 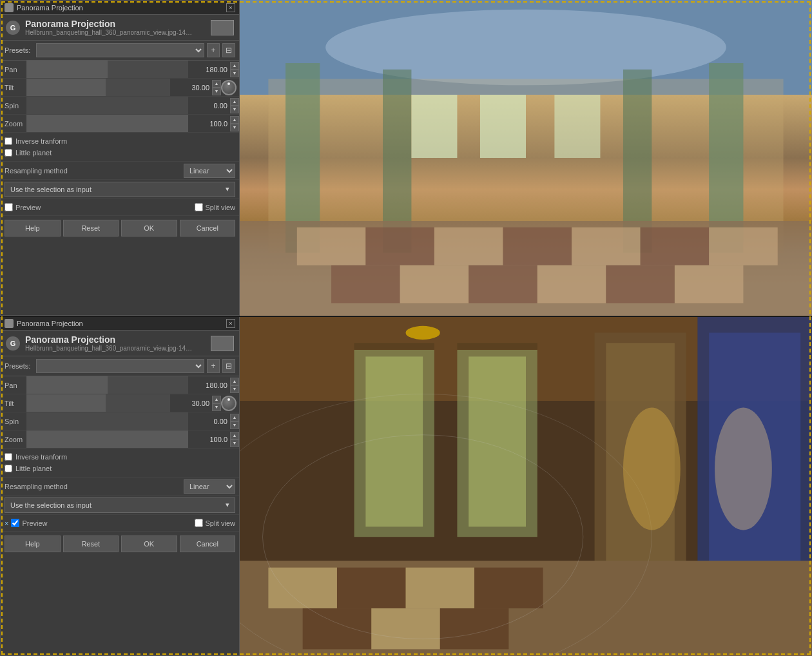 What do you see at coordinates (19, 50) in the screenshot?
I see `presets-label: Presets:` at bounding box center [19, 50].